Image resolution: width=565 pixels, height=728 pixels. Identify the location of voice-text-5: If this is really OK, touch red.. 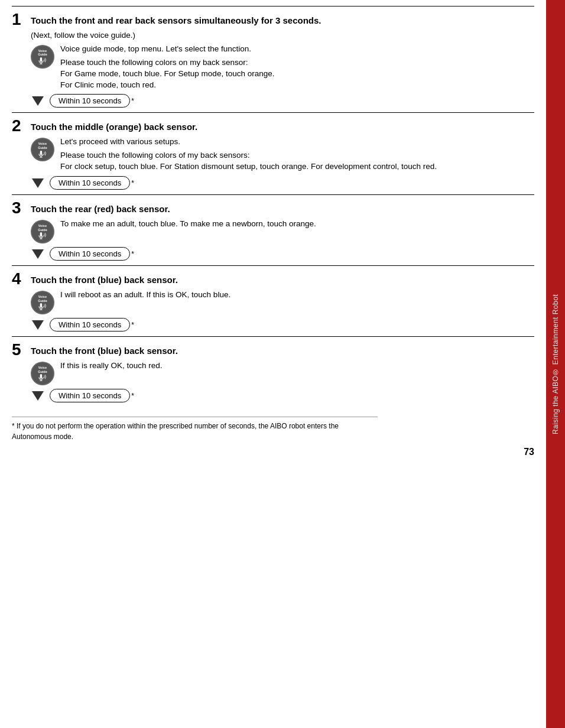
(297, 366).